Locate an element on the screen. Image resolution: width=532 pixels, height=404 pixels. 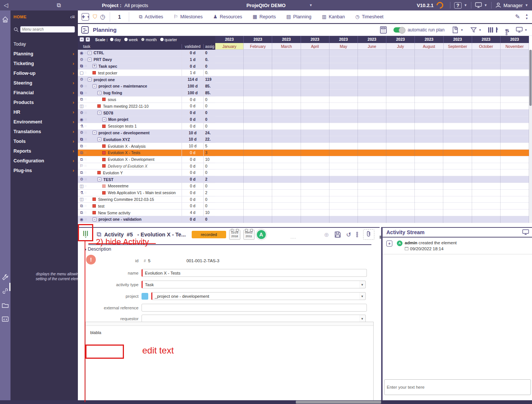
activity-type-dropdown: ▼ is located at coordinates (362, 284).